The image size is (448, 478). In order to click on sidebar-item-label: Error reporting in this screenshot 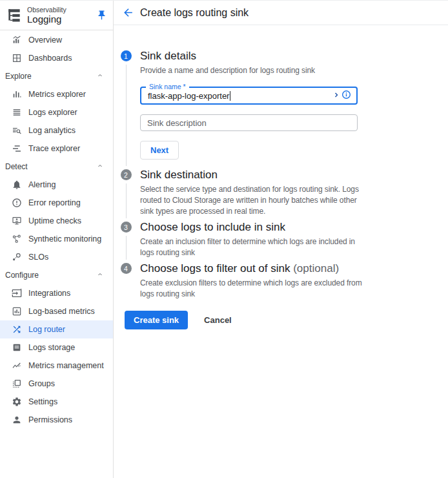, I will do `click(54, 203)`.